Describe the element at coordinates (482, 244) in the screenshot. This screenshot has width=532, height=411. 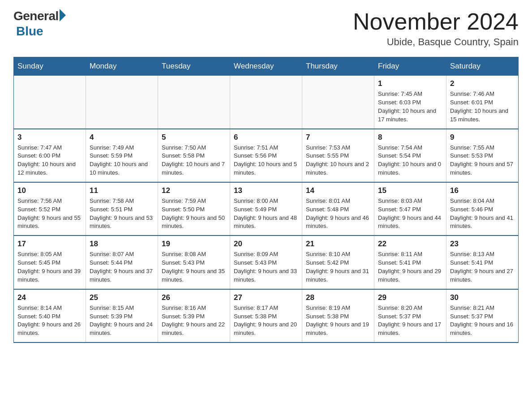
I see `day-number: 23` at that location.